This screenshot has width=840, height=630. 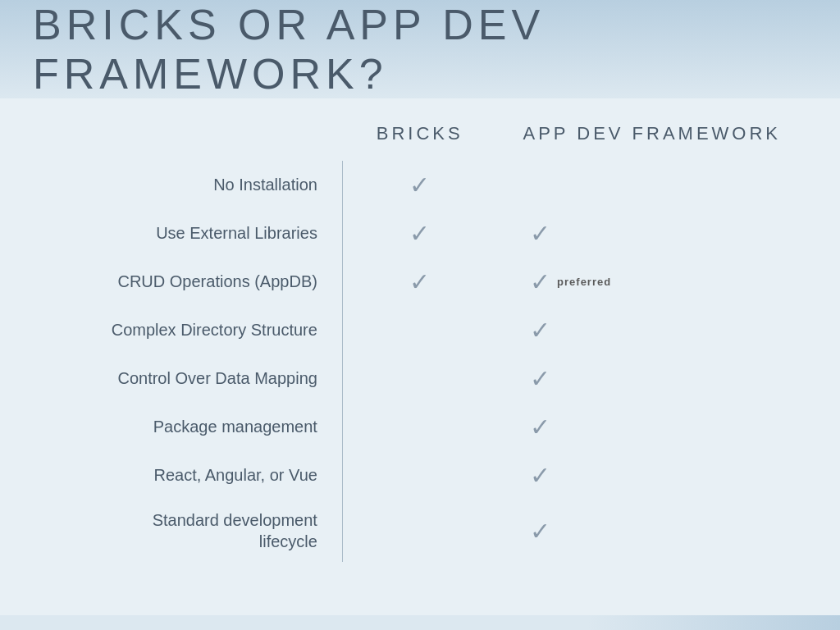 I want to click on adf-check-cell: ✓preferred, so click(x=651, y=282).